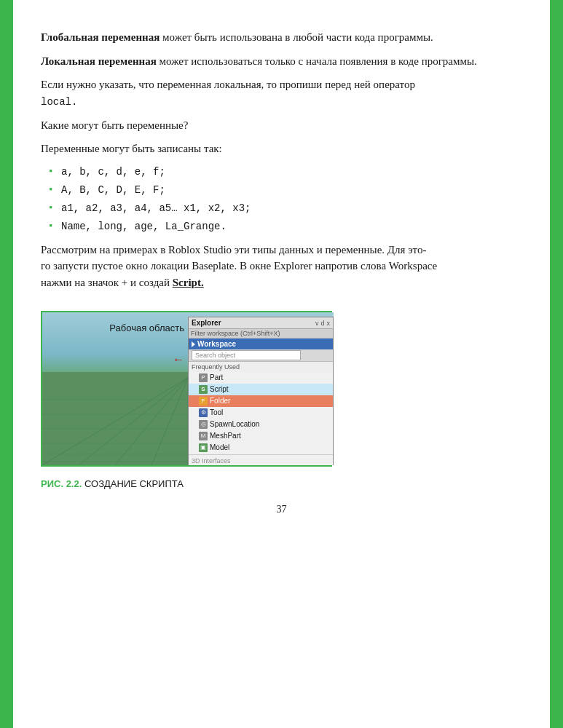  I want to click on p6-script: Script., so click(188, 282).